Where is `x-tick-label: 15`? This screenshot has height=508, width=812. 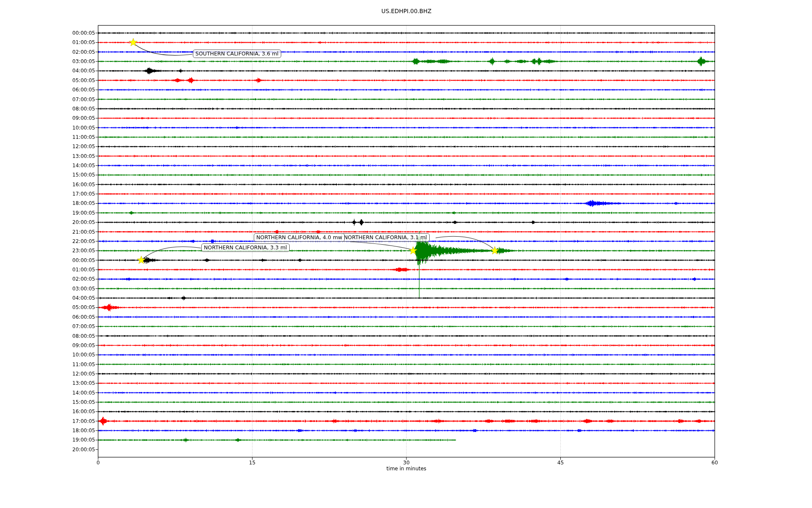
x-tick-label: 15 is located at coordinates (252, 463).